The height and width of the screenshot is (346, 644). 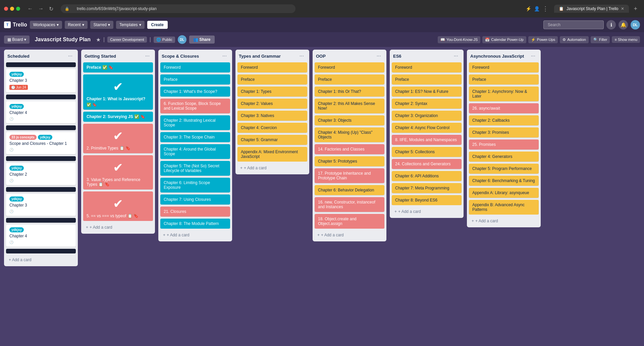 I want to click on list-item: Chapter 1: ES? Now & Future, so click(x=427, y=92).